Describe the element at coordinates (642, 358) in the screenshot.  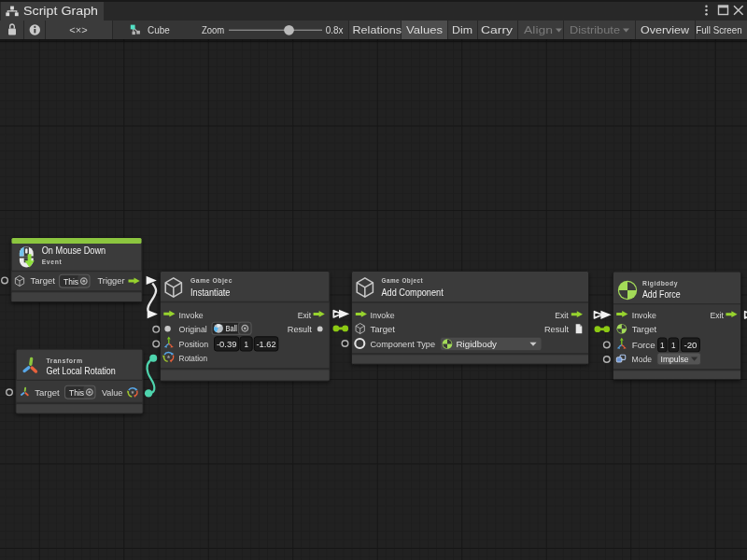
I see `svg-text: Mode` at that location.